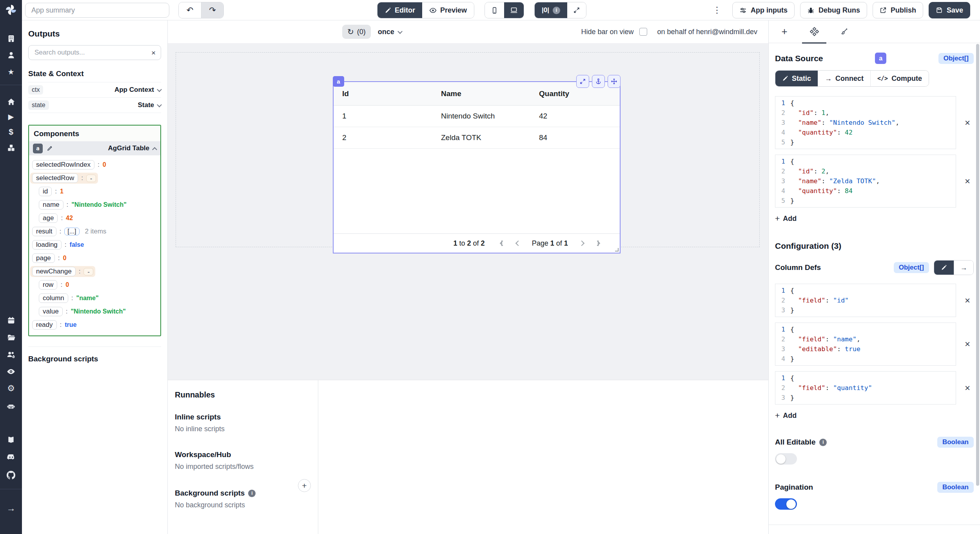 The width and height of the screenshot is (980, 534). Describe the element at coordinates (11, 102) in the screenshot. I see `home-icon` at that location.